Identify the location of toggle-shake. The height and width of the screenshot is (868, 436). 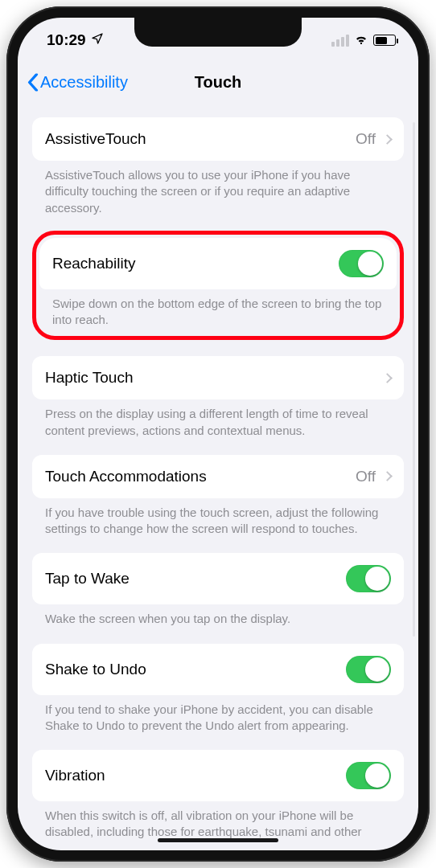
(368, 669).